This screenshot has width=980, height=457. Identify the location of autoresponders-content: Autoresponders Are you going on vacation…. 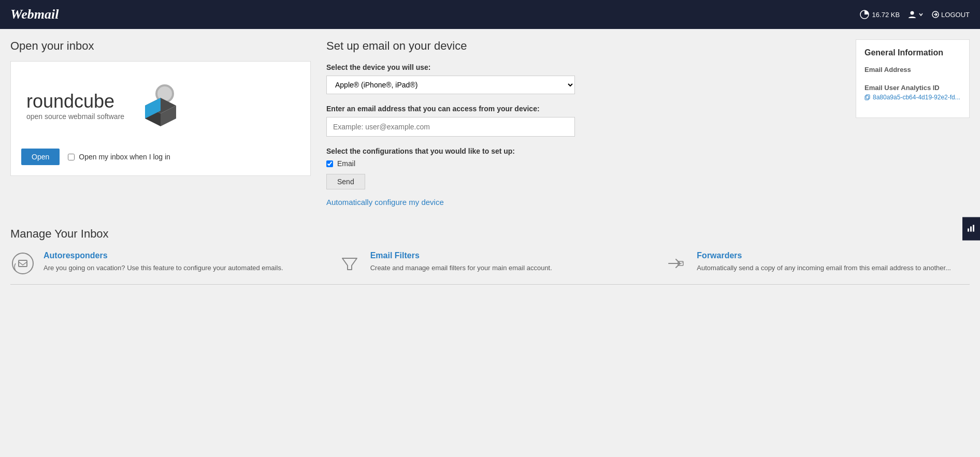
(164, 262).